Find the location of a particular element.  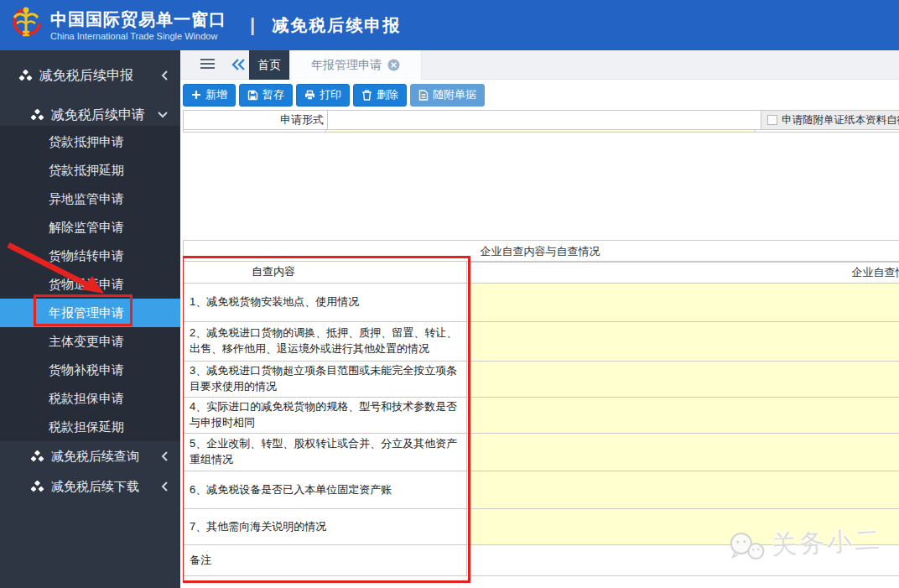

double-chevron-left-icon is located at coordinates (238, 66).